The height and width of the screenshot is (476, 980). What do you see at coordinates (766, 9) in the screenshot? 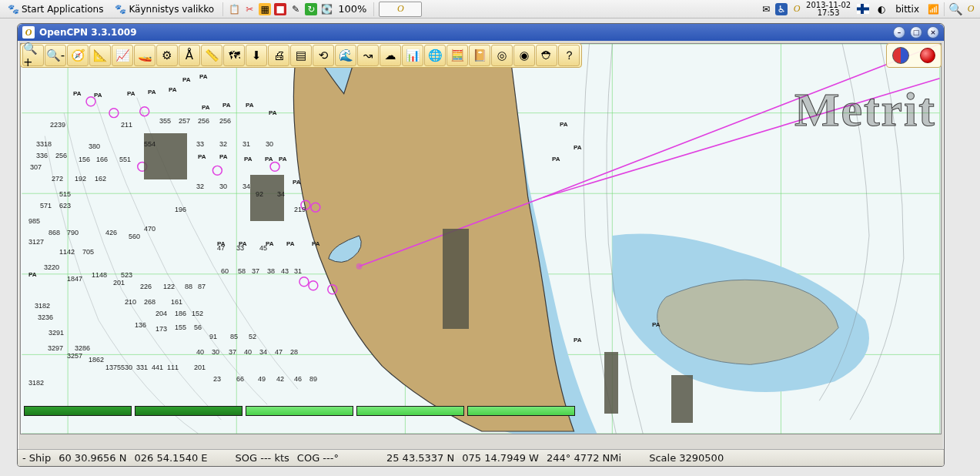
I see `mail-icon: ✉` at bounding box center [766, 9].